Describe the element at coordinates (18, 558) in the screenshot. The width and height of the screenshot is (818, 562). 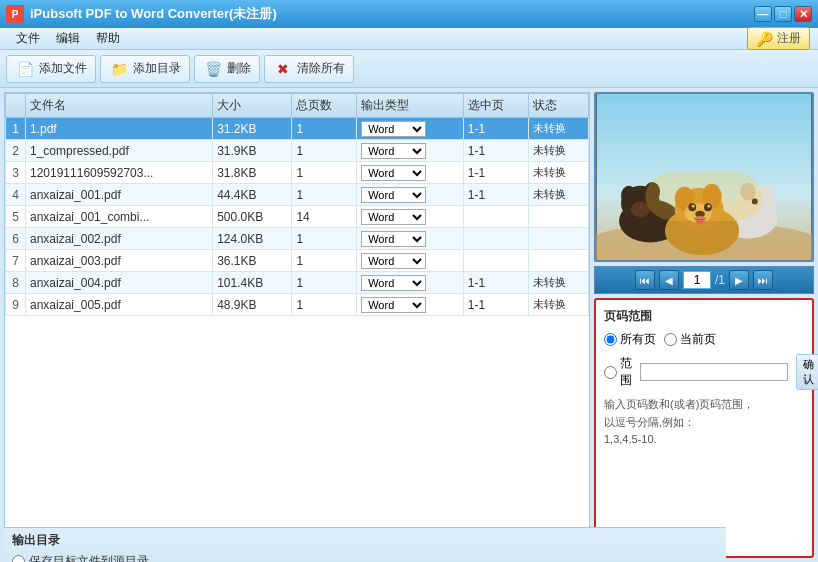
I see `save-source-radio` at that location.